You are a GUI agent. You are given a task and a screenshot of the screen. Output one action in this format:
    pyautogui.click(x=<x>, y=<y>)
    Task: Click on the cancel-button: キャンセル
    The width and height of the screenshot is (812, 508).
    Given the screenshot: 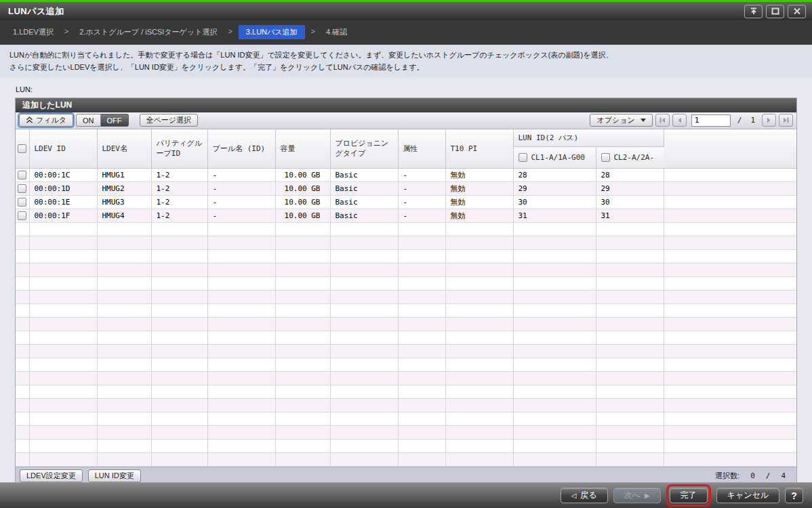 What is the action you would take?
    pyautogui.click(x=748, y=496)
    